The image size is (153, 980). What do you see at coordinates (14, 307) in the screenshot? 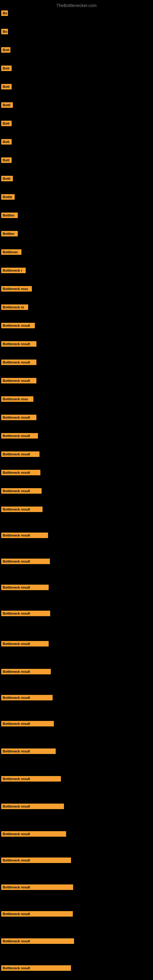
I see `list-item: Bottleneck re` at bounding box center [14, 307].